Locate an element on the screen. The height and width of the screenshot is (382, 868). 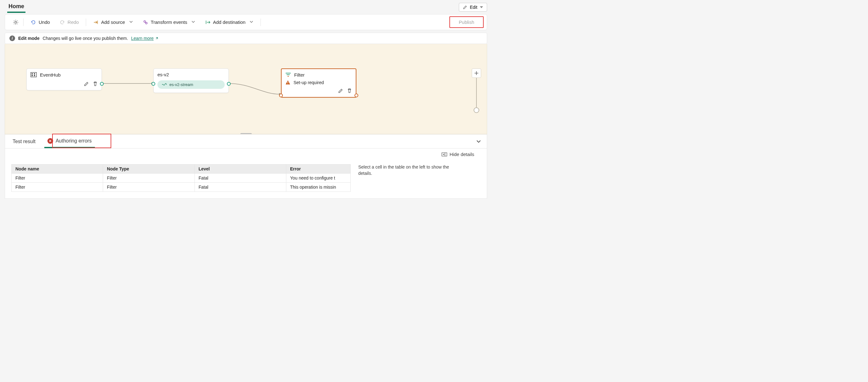
add-node-button is located at coordinates (476, 73).